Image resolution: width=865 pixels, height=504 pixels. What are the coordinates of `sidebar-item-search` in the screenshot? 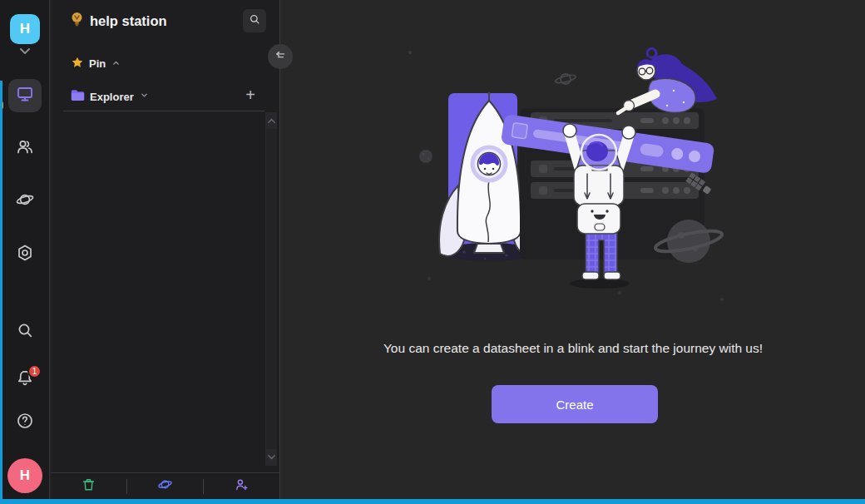 It's located at (25, 332).